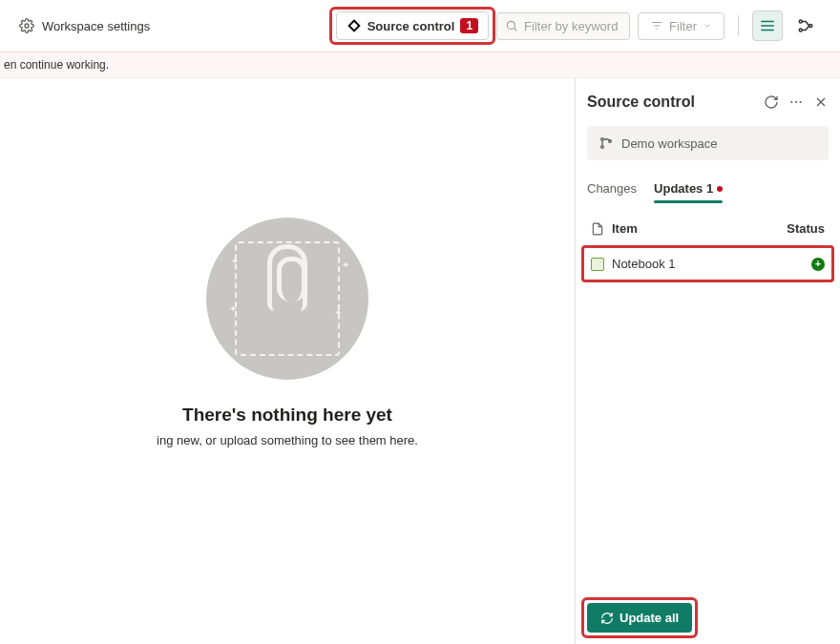  Describe the element at coordinates (411, 27) in the screenshot. I see `source-control-label: Source control` at that location.